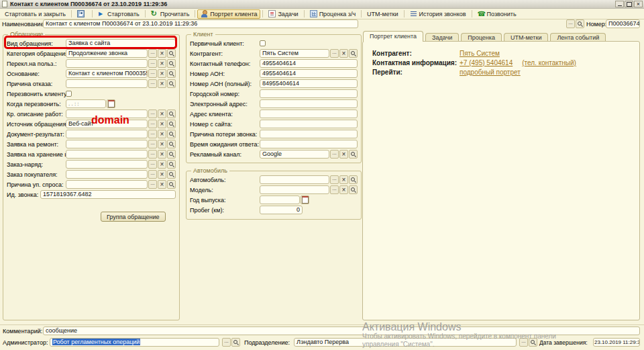 Image resolution: width=644 pixels, height=350 pixels. Describe the element at coordinates (623, 24) in the screenshot. I see `number-input: П00036674` at that location.